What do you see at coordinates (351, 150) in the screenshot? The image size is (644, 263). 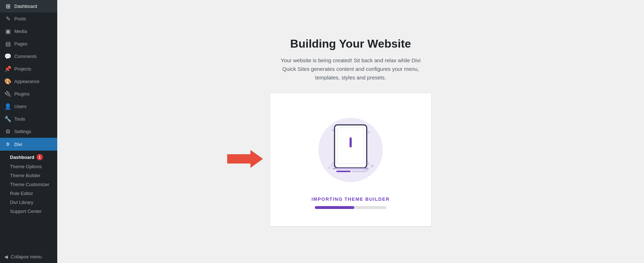 I see `illustration` at bounding box center [351, 150].